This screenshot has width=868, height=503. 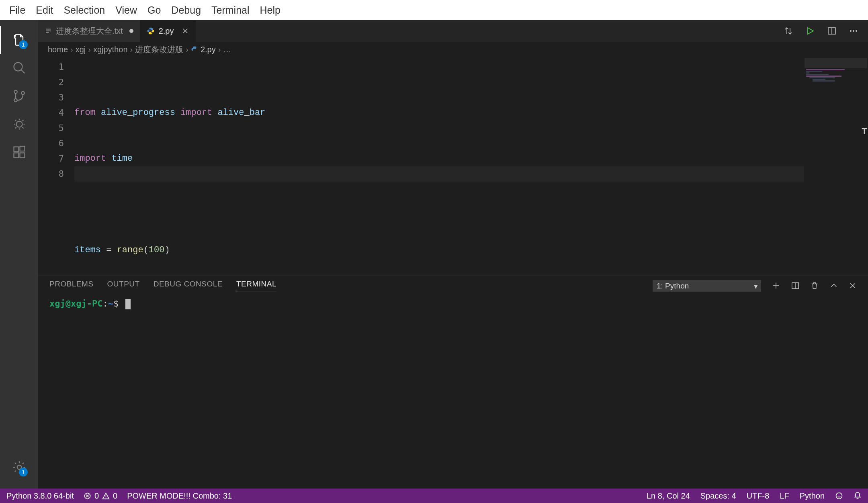 What do you see at coordinates (758, 496) in the screenshot?
I see `status-encoding: UTF-8` at bounding box center [758, 496].